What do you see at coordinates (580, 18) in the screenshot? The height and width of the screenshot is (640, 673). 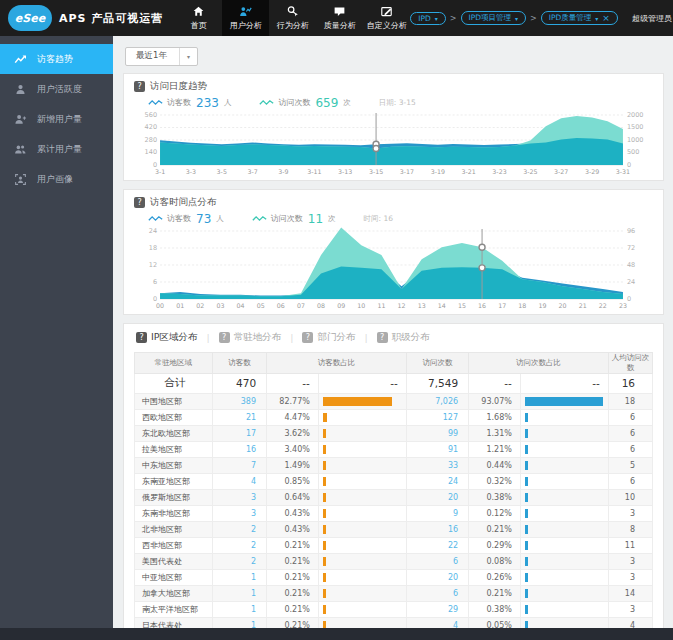 I see `filter-pill-2: IPD质量管理▾×` at bounding box center [580, 18].